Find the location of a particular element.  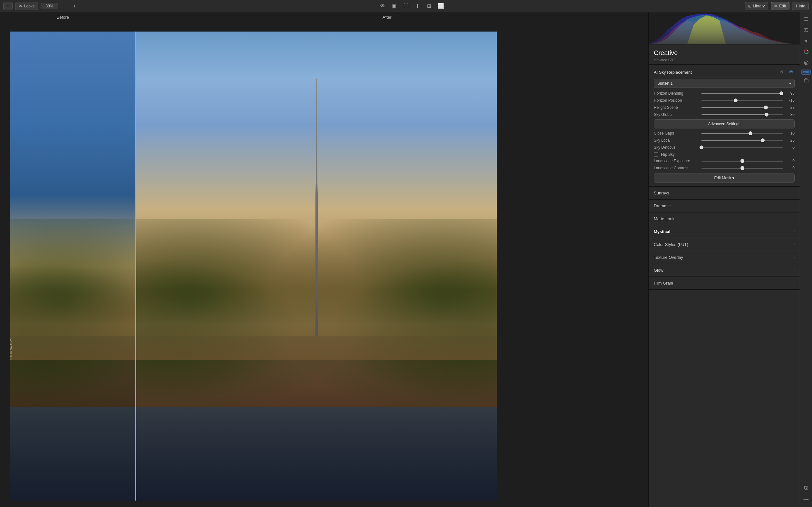

zoom-out-button: − is located at coordinates (64, 6).